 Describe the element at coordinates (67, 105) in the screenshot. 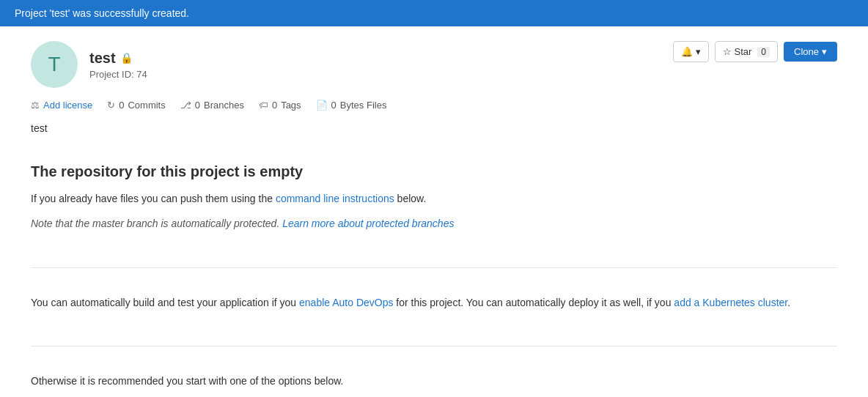

I see `add-license-link: Add license` at that location.